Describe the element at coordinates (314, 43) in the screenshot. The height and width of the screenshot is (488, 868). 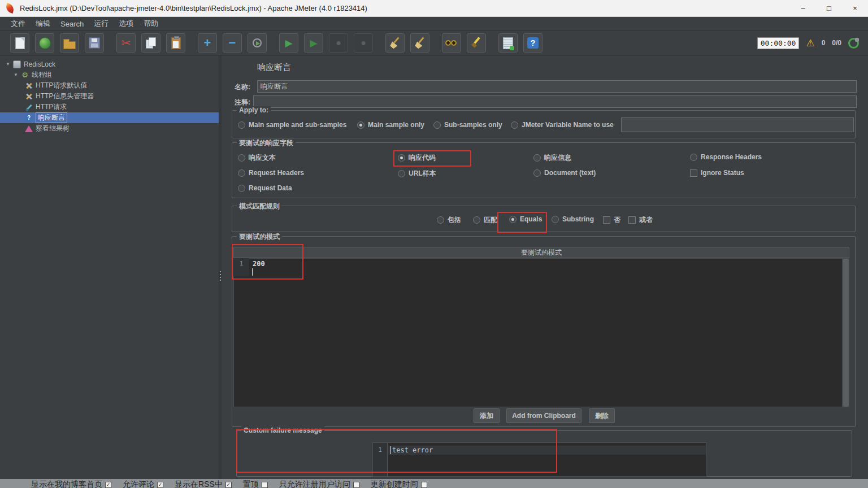
I see `start-no-pauses-button: ▶` at that location.